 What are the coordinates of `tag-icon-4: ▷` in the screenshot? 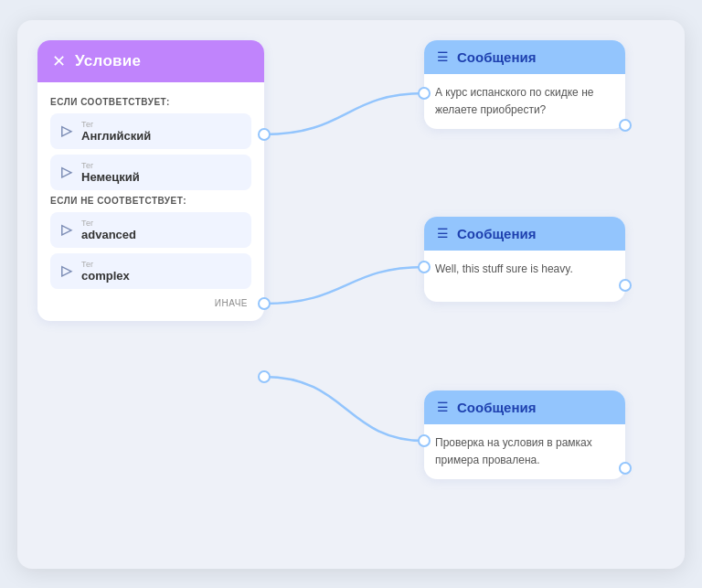 It's located at (67, 271).